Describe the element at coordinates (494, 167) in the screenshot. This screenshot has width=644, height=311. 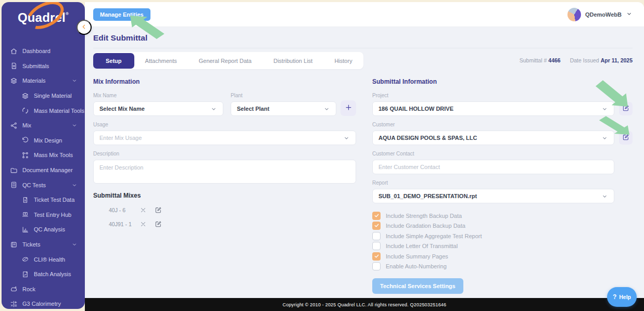
I see `customer-contact-input: Enter Customer Contact` at that location.